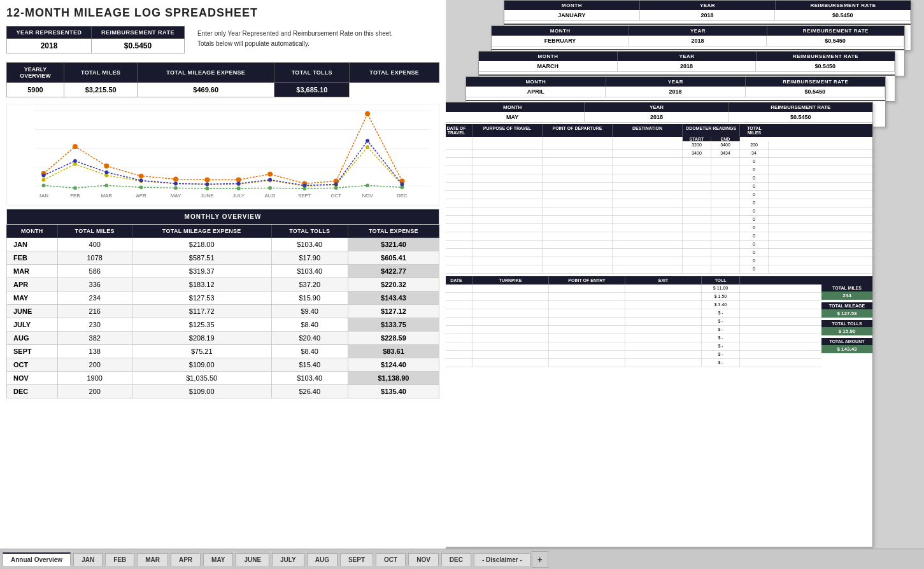 The image size is (924, 569). Describe the element at coordinates (309, 325) in the screenshot. I see `monthly-cell-6-3: $8.40` at that location.